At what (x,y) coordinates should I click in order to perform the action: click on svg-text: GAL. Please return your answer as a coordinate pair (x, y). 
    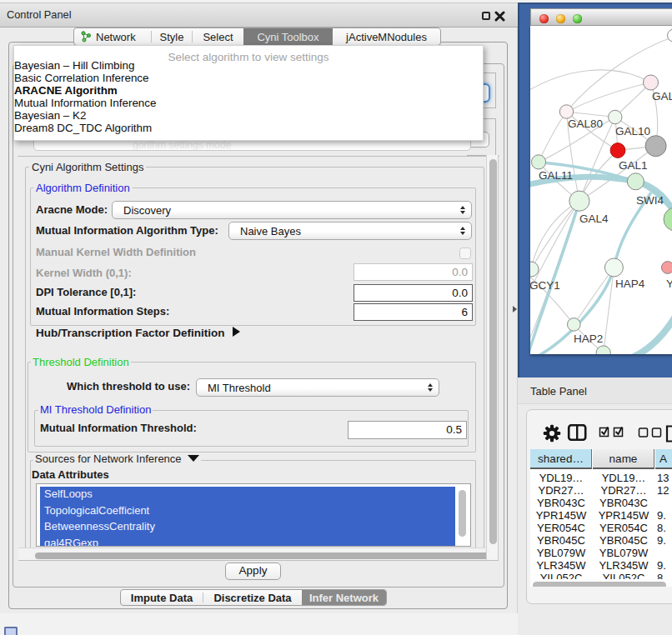
    Looking at the image, I should click on (662, 97).